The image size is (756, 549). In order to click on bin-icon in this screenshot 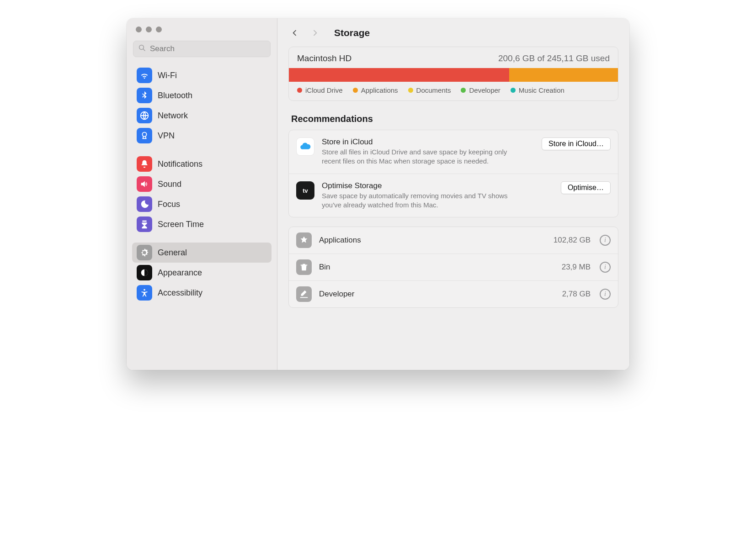, I will do `click(304, 267)`.